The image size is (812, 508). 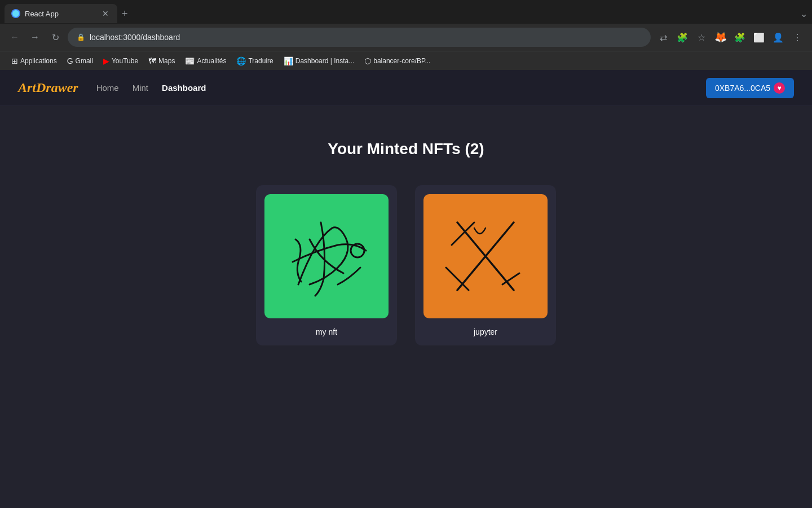 What do you see at coordinates (35, 37) in the screenshot?
I see `forward-button: →` at bounding box center [35, 37].